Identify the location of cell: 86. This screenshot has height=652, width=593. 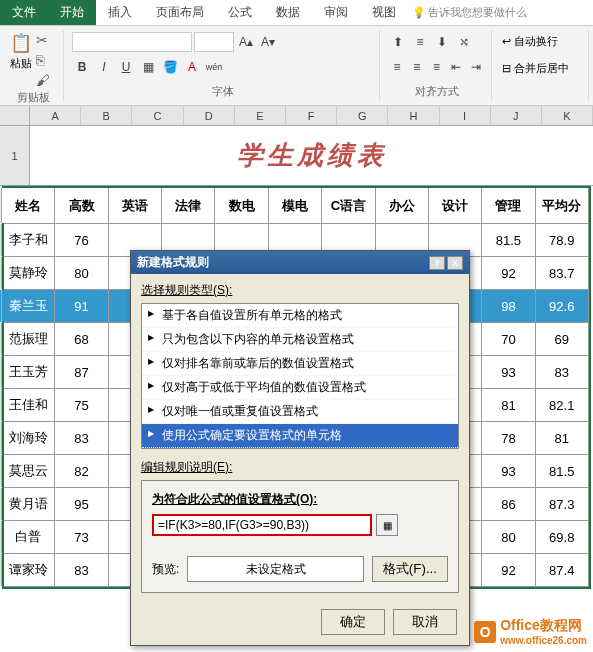
(508, 504).